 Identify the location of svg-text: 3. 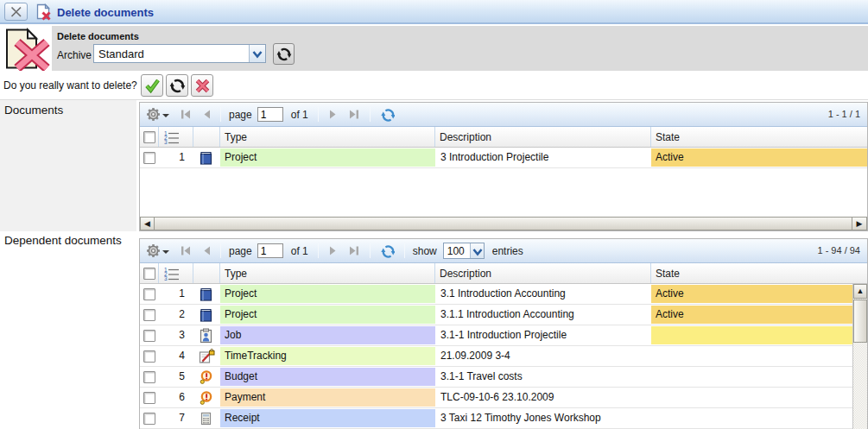
(166, 142).